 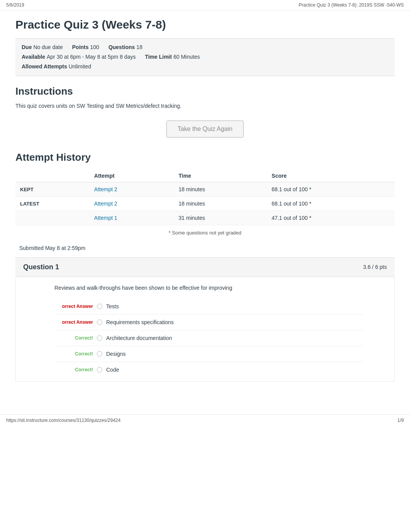 What do you see at coordinates (205, 25) in the screenshot?
I see `quiz-title: Practice Quiz 3 (Weeks 7-8)` at bounding box center [205, 25].